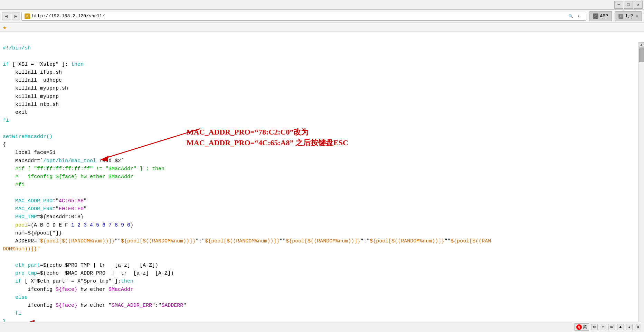  Describe the element at coordinates (319, 56) in the screenshot. I see `blank1` at that location.